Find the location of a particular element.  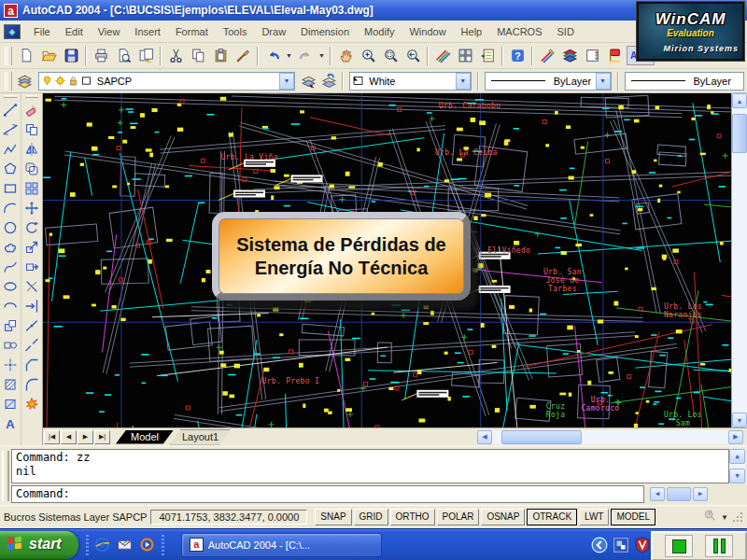

menu-draw: Draw is located at coordinates (274, 32).